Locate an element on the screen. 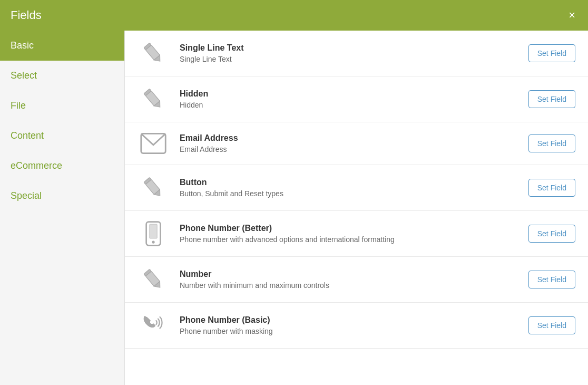 The width and height of the screenshot is (588, 385). sidebar-item-select: Select is located at coordinates (62, 76).